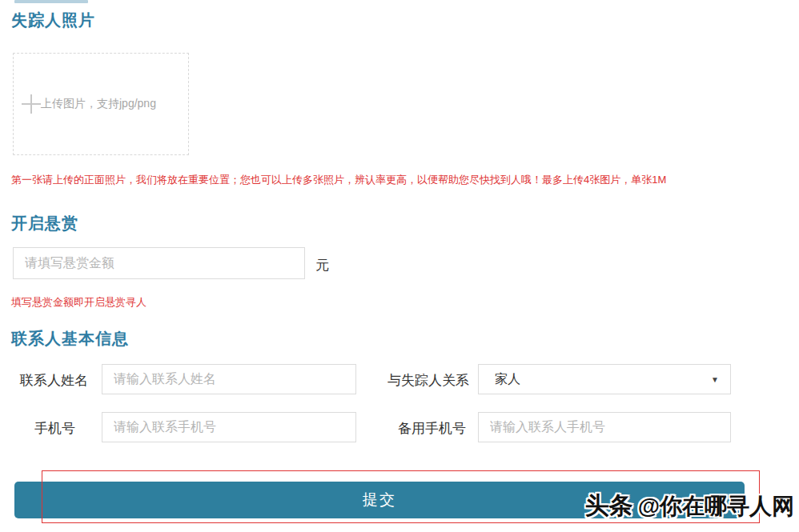 This screenshot has height=532, width=799. I want to click on photo-upload-note: 第一张请上传的正面照片，我们将放在重要位置；您也可以上传多张照片，辨认率更高，以…, so click(339, 180).